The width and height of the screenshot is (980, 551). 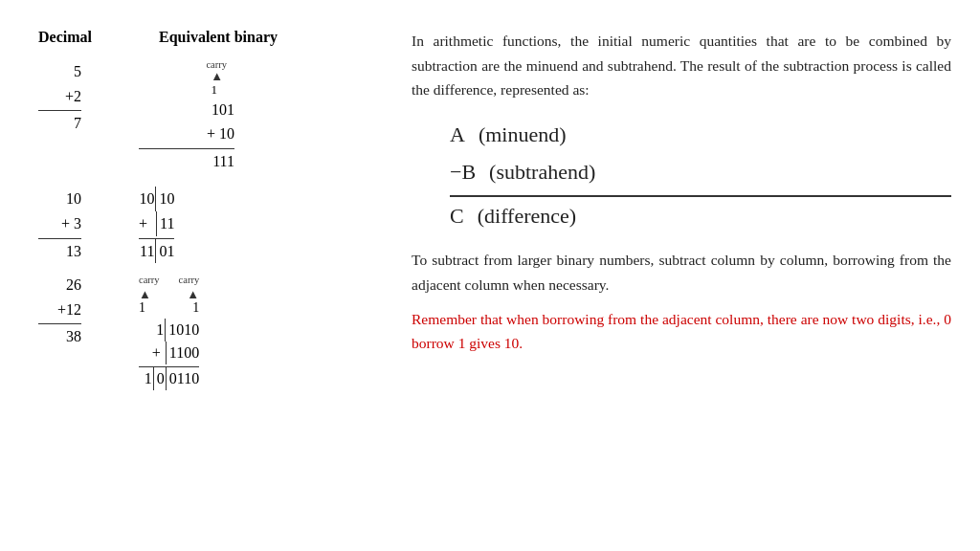 I want to click on carry-label-s3-2: carry, so click(x=189, y=280).